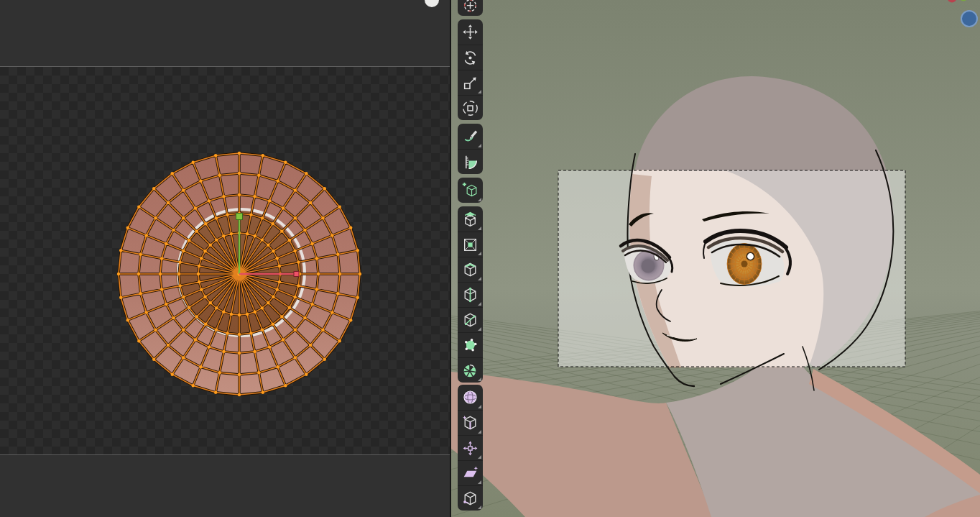 This screenshot has height=517, width=980. I want to click on rotate-icon, so click(470, 58).